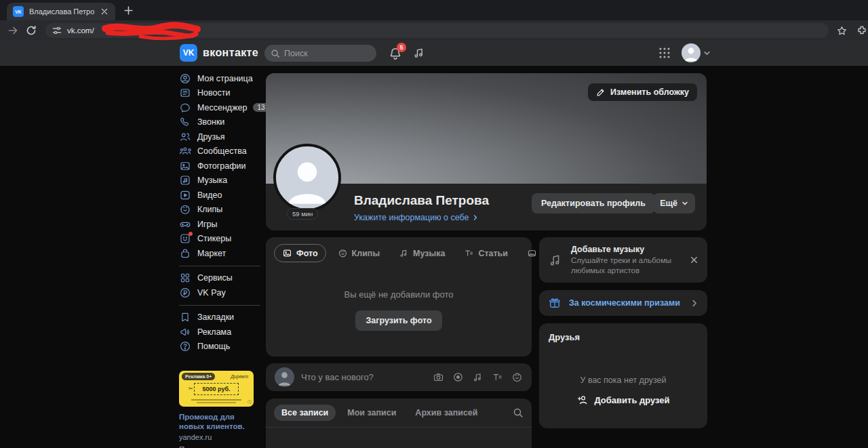 The image size is (868, 448). What do you see at coordinates (220, 94) in the screenshot?
I see `sidebar-item-news: Новости` at bounding box center [220, 94].